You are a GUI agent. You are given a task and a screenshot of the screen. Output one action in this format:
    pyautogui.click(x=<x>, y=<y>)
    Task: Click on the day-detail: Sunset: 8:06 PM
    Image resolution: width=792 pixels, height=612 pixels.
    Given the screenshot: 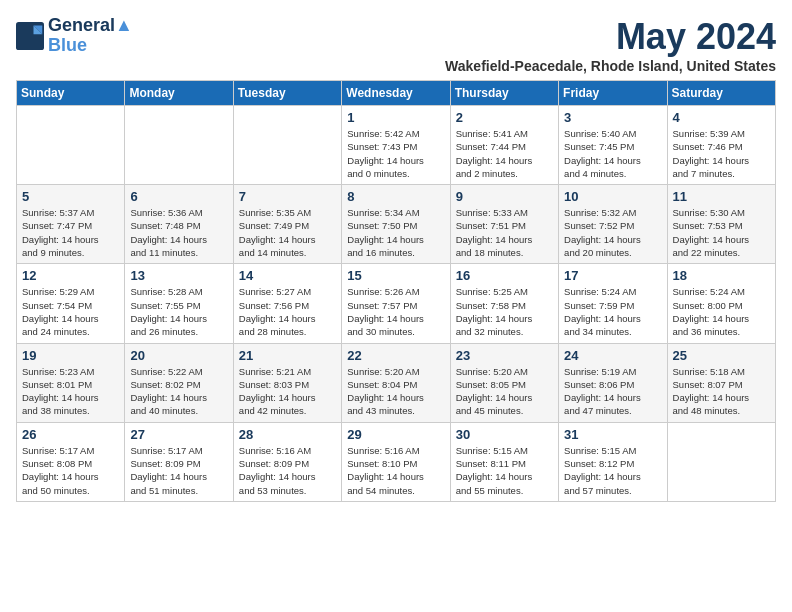 What is the action you would take?
    pyautogui.click(x=612, y=384)
    